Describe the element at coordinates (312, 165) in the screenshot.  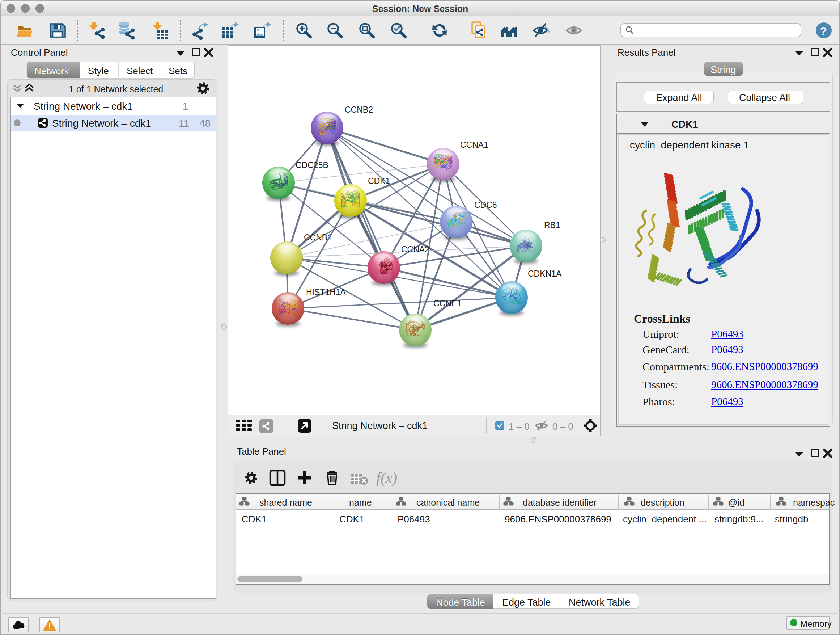
I see `svg-text: CDC25B` at that location.